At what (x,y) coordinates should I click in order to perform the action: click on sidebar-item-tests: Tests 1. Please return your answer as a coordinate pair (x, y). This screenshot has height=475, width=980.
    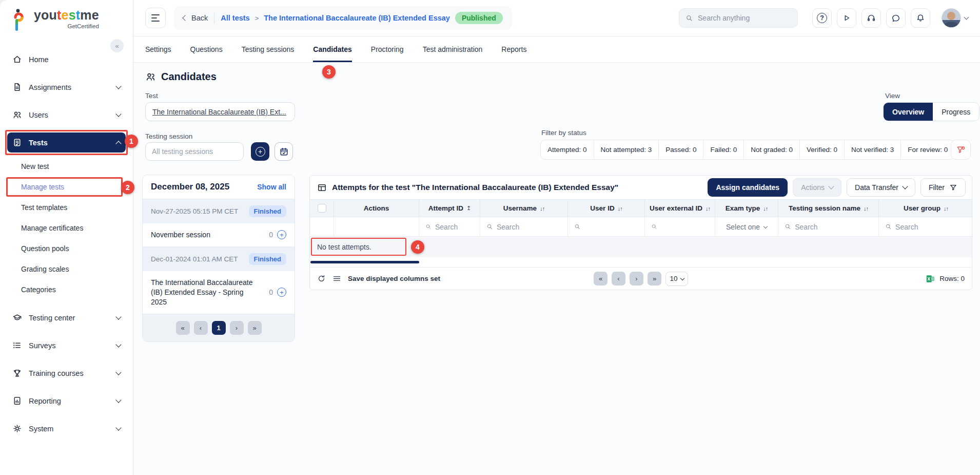
    Looking at the image, I should click on (67, 143).